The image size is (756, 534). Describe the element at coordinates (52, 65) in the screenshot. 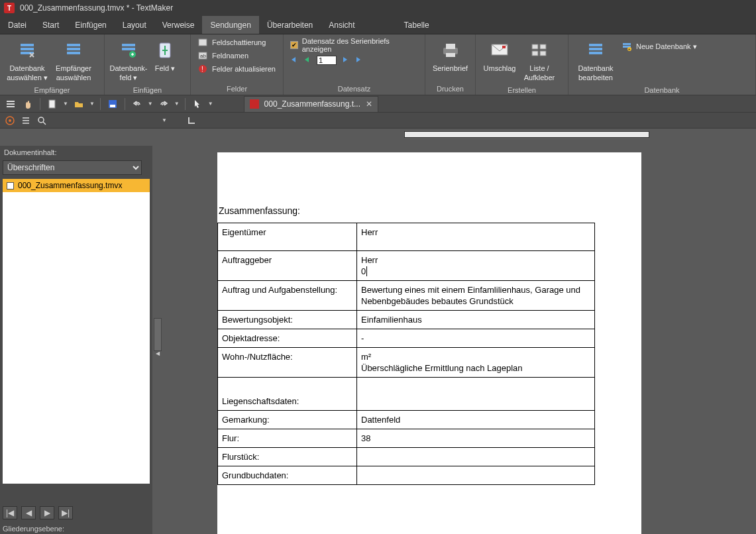

I see `ribbon-group-empfaenger: Datenbank auswählen ▾ Empfänger auswähle…` at that location.